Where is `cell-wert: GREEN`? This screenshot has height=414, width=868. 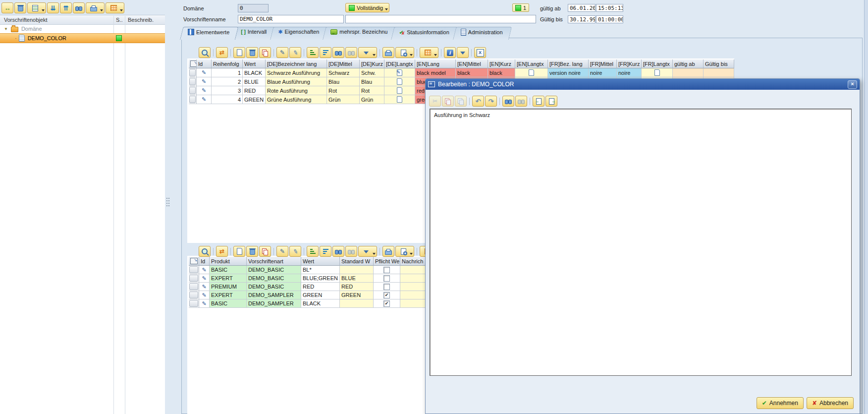 cell-wert: GREEN is located at coordinates (254, 100).